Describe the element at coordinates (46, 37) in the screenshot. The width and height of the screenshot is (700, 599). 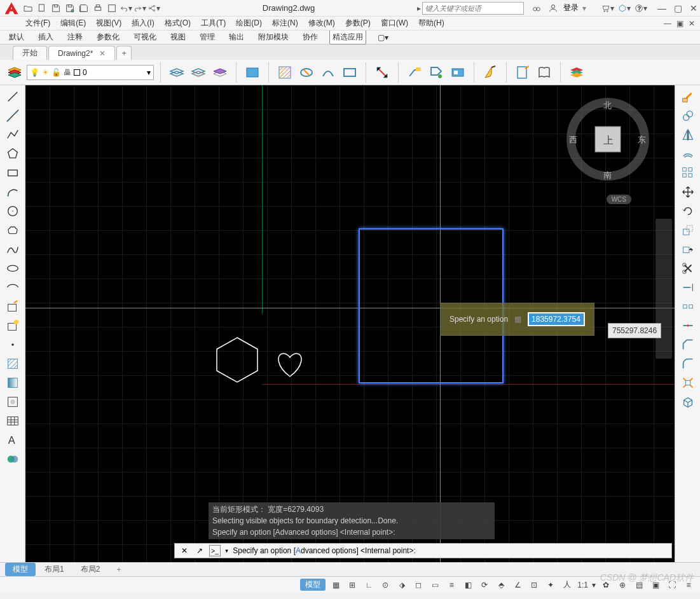
I see `tab-insert: 插入` at that location.